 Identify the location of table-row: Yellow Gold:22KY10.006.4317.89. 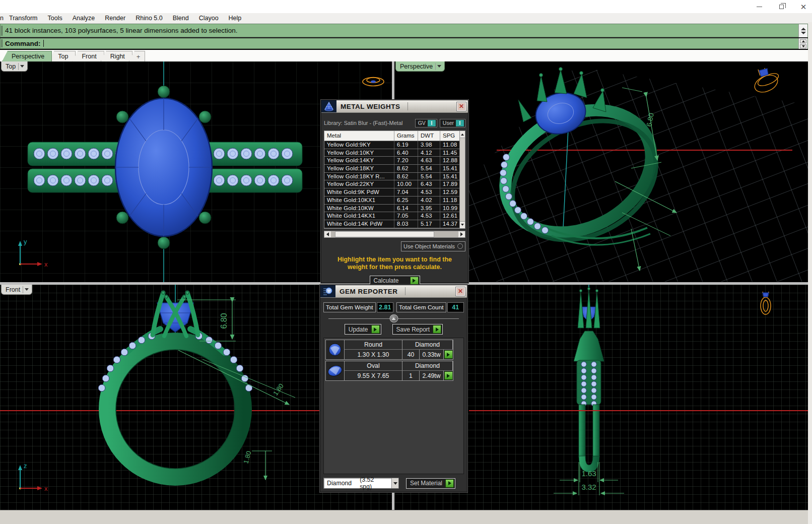
(392, 184).